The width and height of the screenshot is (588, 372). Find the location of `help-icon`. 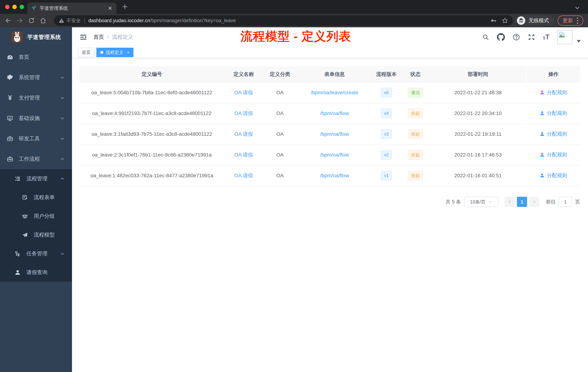

help-icon is located at coordinates (516, 37).